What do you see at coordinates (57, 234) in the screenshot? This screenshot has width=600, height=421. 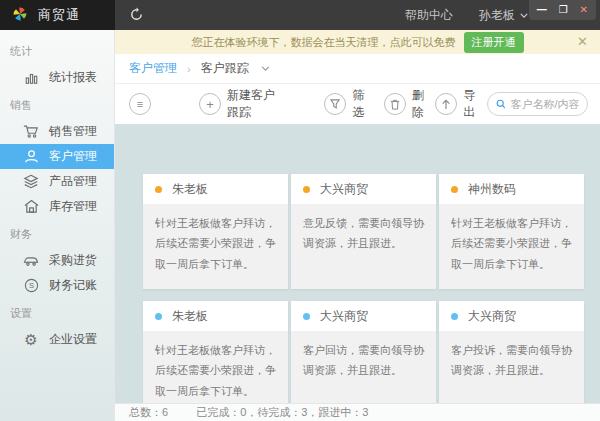 I see `sidebar-section-finance: 财务` at bounding box center [57, 234].